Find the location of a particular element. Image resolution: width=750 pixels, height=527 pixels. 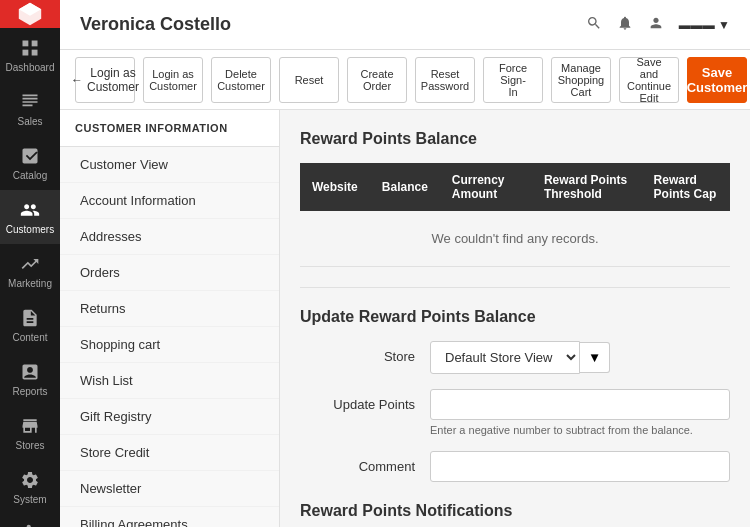

update-points-label: Update Points is located at coordinates (365, 400).